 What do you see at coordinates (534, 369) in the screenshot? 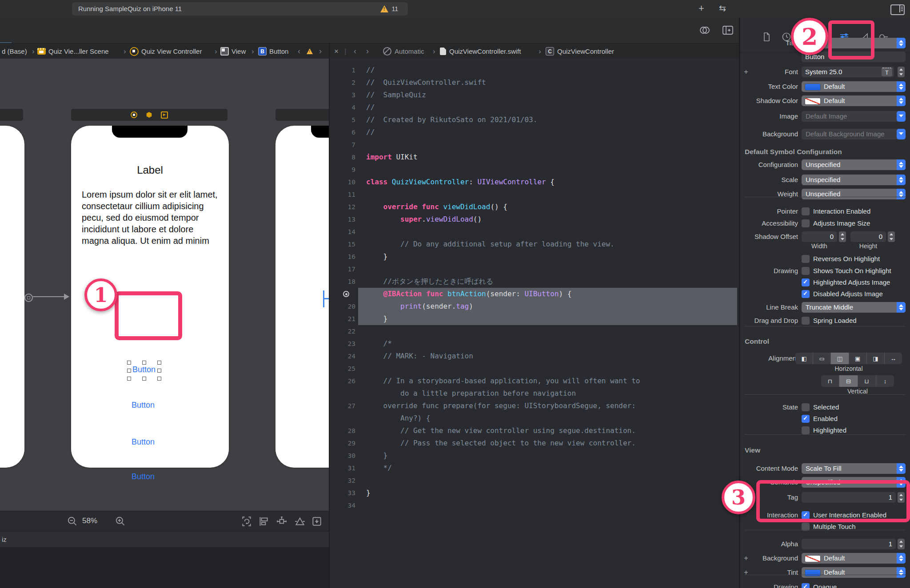
I see `code-line: 25` at bounding box center [534, 369].